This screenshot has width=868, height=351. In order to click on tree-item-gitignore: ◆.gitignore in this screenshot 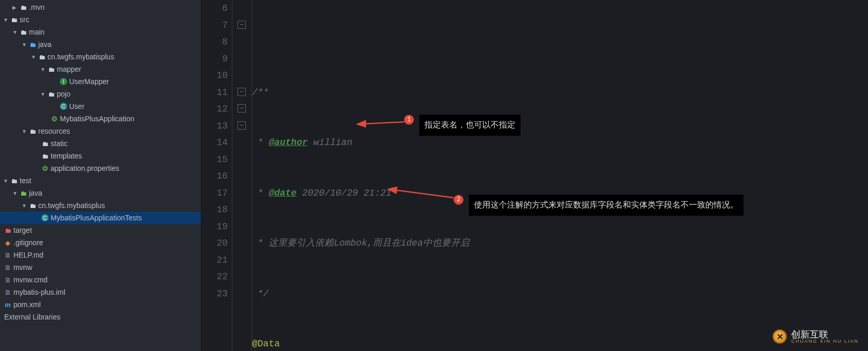, I will do `click(100, 243)`.